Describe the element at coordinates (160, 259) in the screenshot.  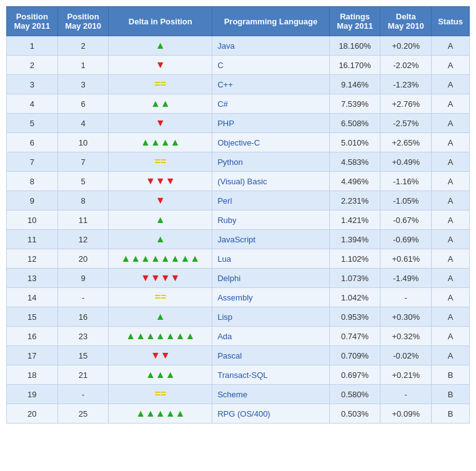
I see `delta-up-icon: ▲▲▲▲▲▲▲▲` at that location.